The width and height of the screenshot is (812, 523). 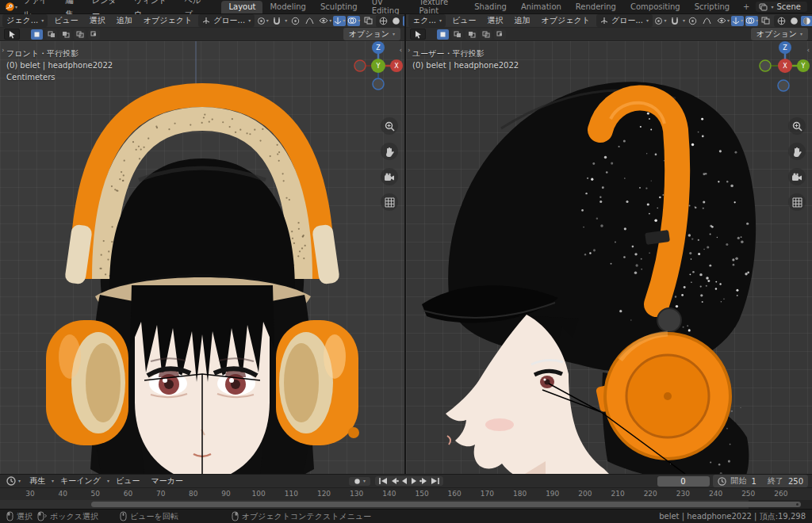 I want to click on tab-animation: Animation, so click(x=541, y=7).